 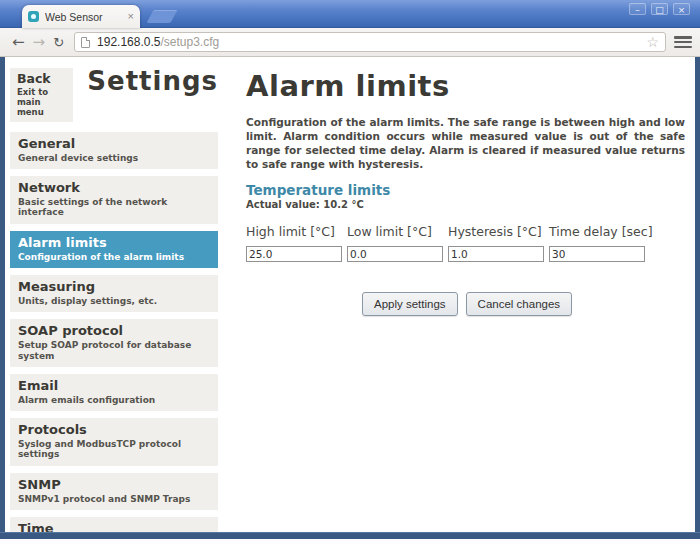 What do you see at coordinates (81, 16) in the screenshot?
I see `browser-tab: Web Sensor ×` at bounding box center [81, 16].